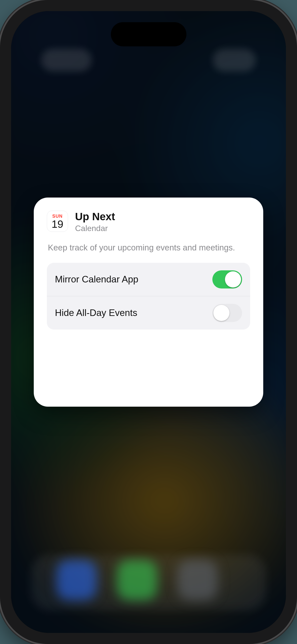  Describe the element at coordinates (57, 224) in the screenshot. I see `icon-date-number: 19` at that location.